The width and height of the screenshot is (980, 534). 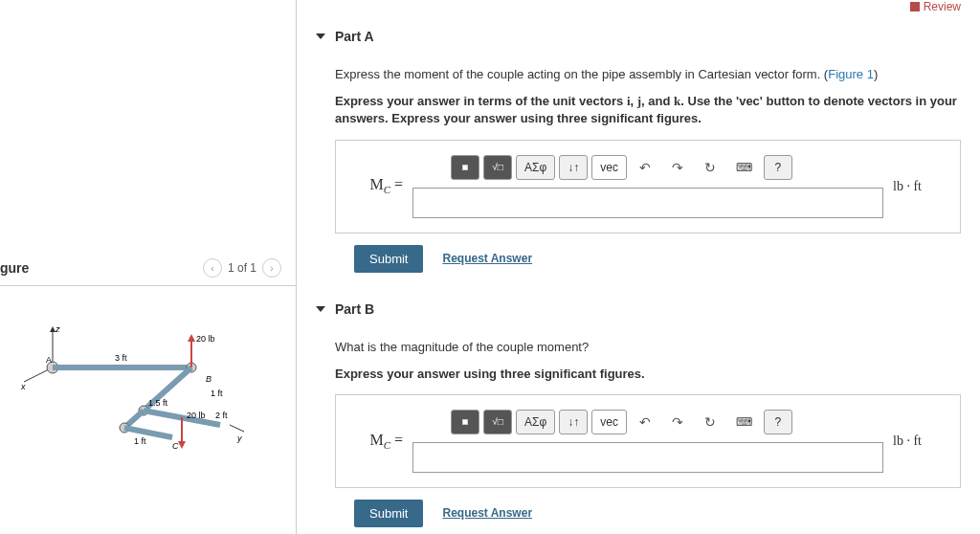 I want to click on point-a-label: A, so click(x=49, y=360).